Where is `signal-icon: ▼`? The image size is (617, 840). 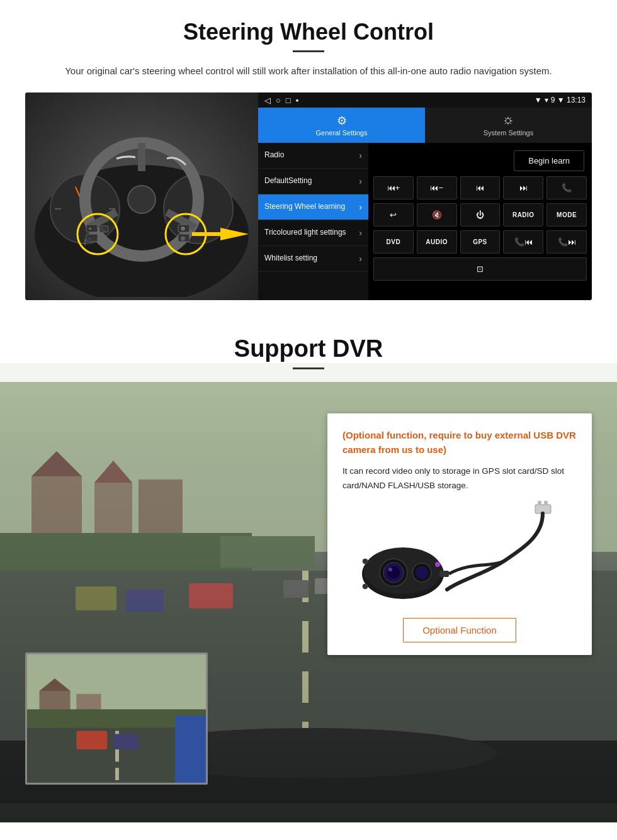 signal-icon: ▼ is located at coordinates (538, 100).